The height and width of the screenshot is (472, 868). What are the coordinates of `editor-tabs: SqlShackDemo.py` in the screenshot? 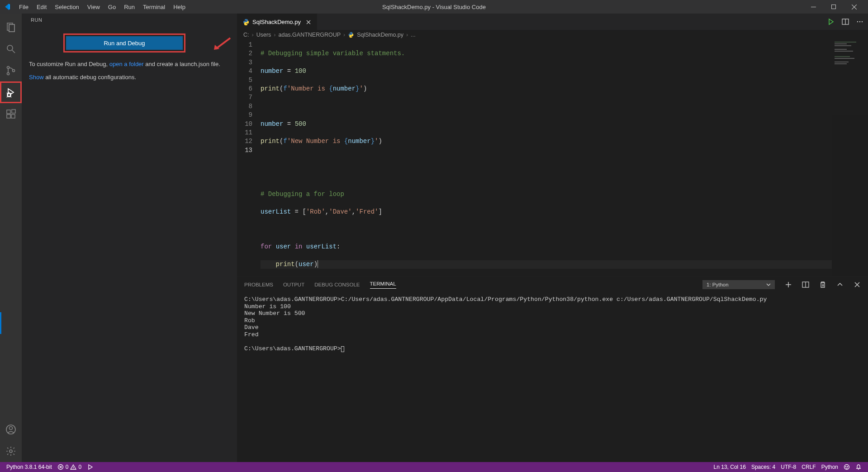 It's located at (553, 22).